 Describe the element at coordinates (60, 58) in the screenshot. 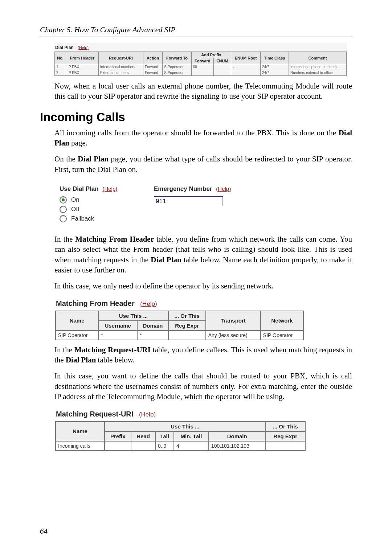

I see `th-no: No.` at that location.